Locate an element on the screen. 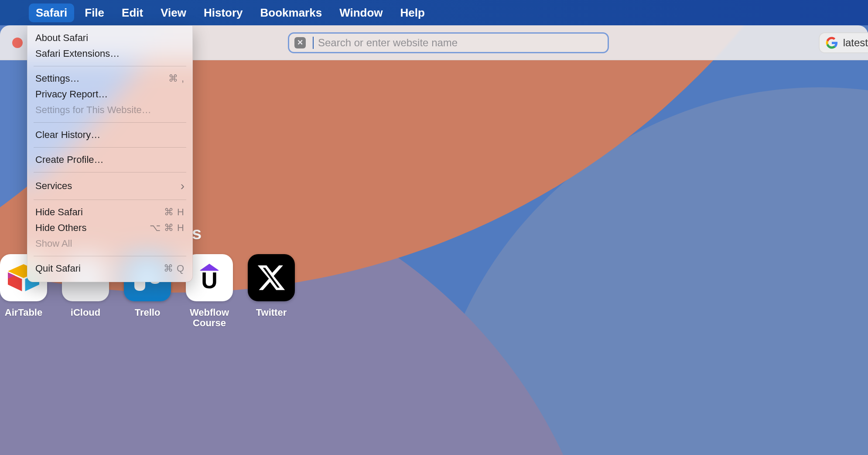 Image resolution: width=868 pixels, height=455 pixels. menubar-item-view: View is located at coordinates (174, 13).